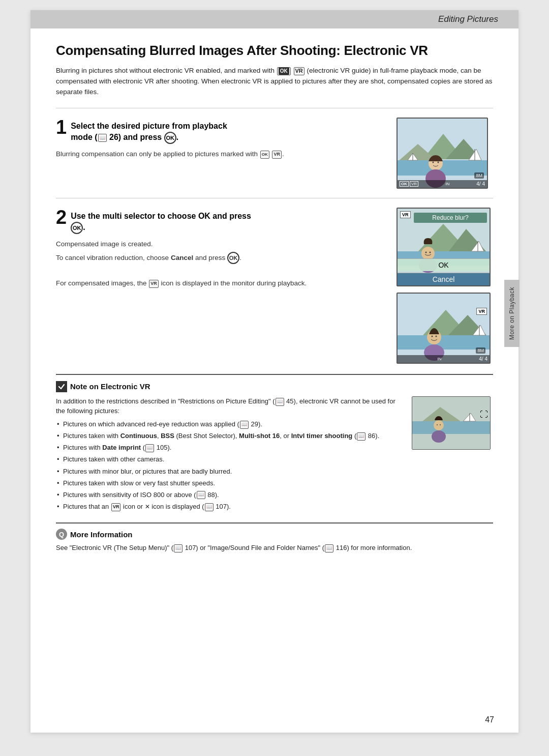 The height and width of the screenshot is (756, 549). I want to click on ok-button-icon-1: OK, so click(170, 138).